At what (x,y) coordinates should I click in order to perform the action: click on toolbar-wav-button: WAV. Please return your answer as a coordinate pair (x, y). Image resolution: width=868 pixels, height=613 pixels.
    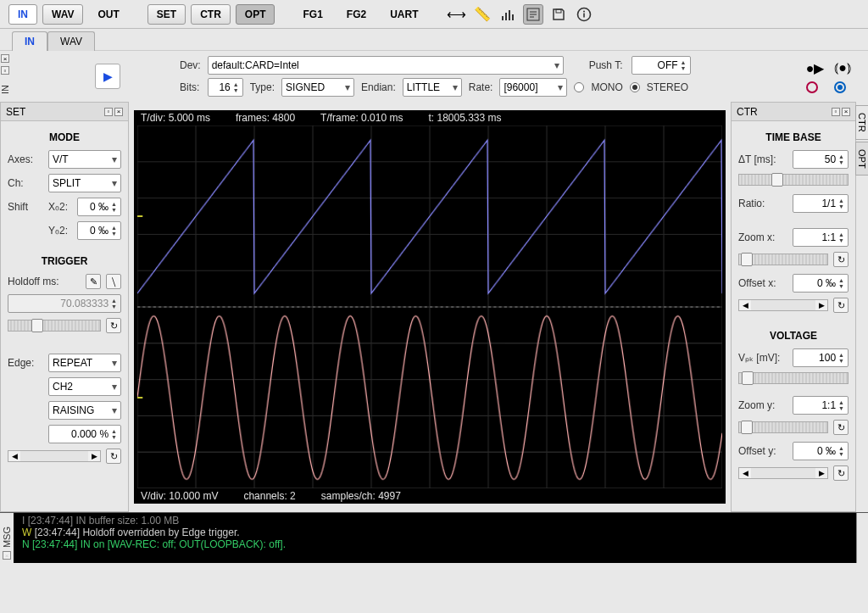
    Looking at the image, I should click on (63, 14).